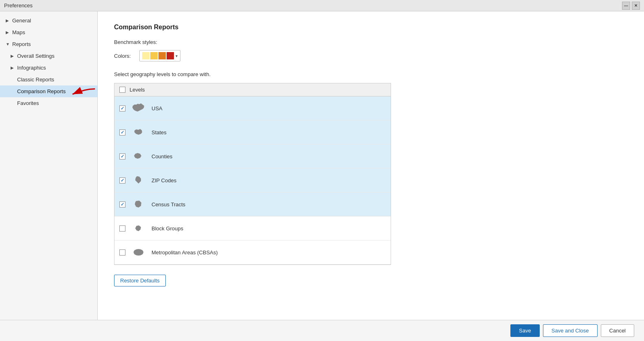 The width and height of the screenshot is (644, 341). What do you see at coordinates (253, 204) in the screenshot?
I see `geo-row-census-tracts: Census Tracts` at bounding box center [253, 204].